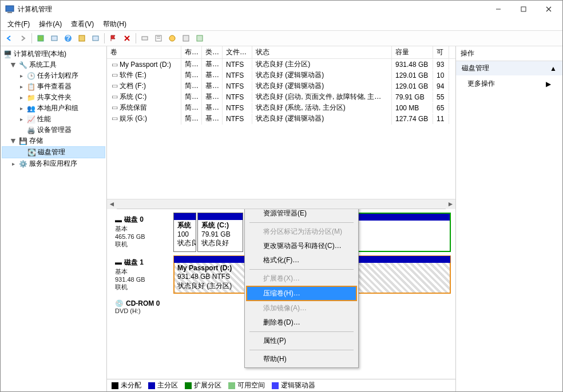  What do you see at coordinates (282, 97) in the screenshot?
I see `volume-row: ▭系统 (C:)简单基本NTFS状态良好 (启动, 页面文件, 故障转储, 主分…` at bounding box center [282, 97].